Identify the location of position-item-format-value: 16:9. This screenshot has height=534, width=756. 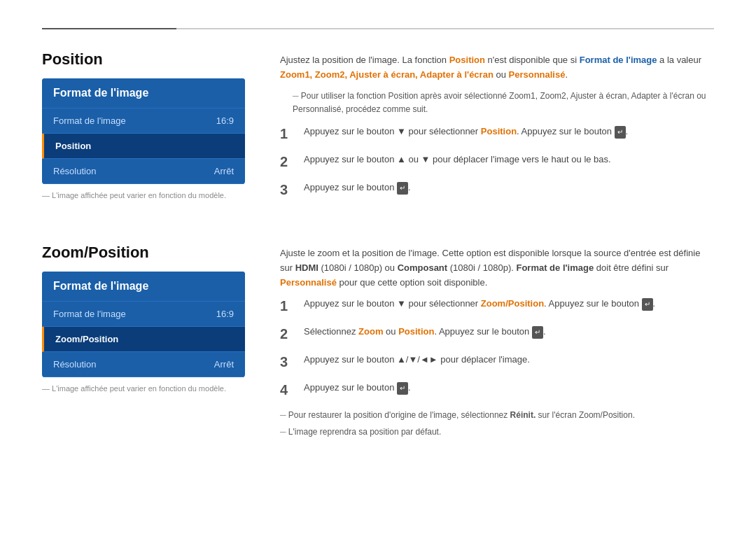
(225, 120).